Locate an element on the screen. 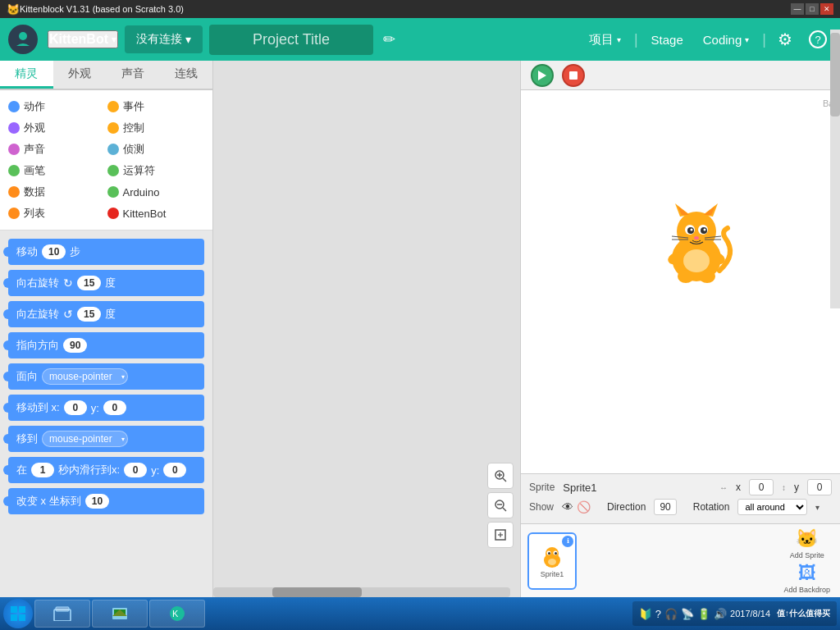  zoom-out-button is located at coordinates (500, 505).